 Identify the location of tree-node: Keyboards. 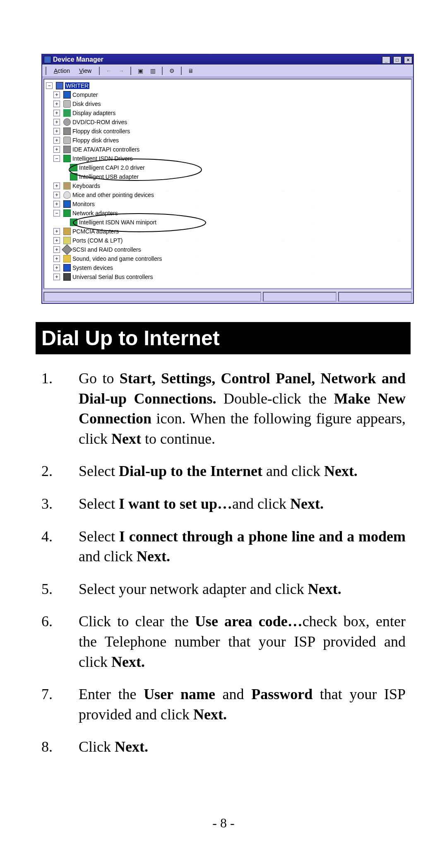
(86, 186).